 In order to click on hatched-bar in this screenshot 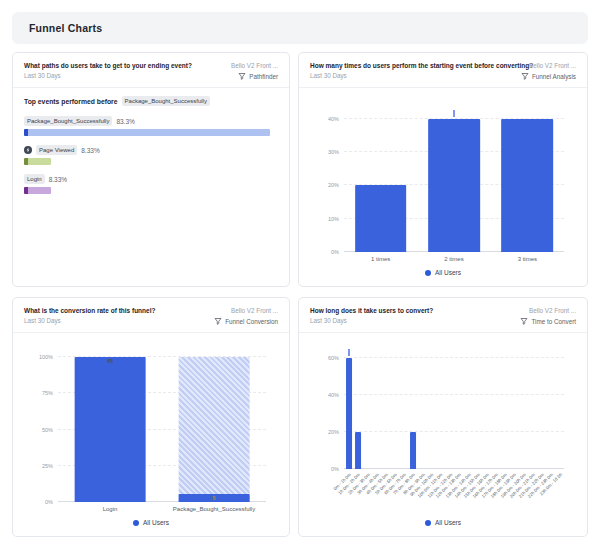, I will do `click(214, 430)`.